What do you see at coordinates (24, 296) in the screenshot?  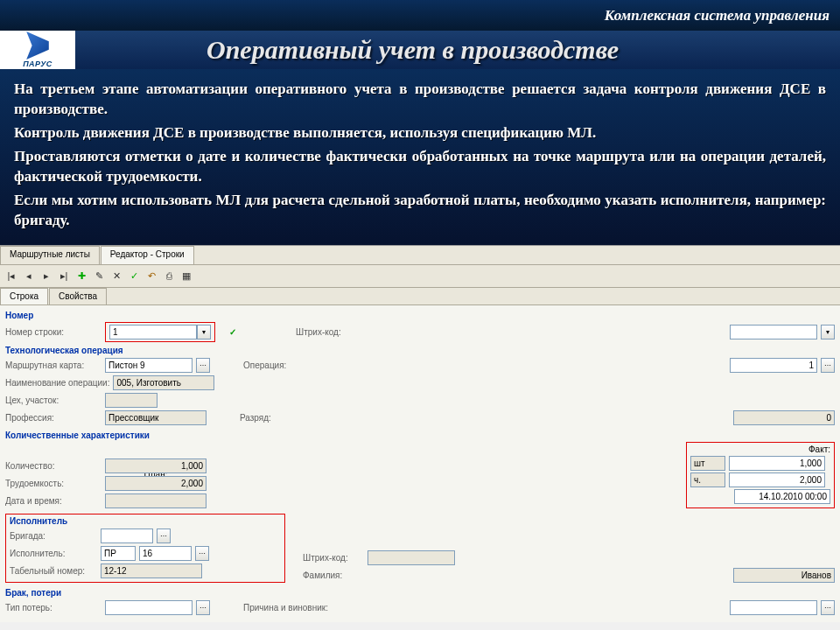 I see `tab-row: Строка` at bounding box center [24, 296].